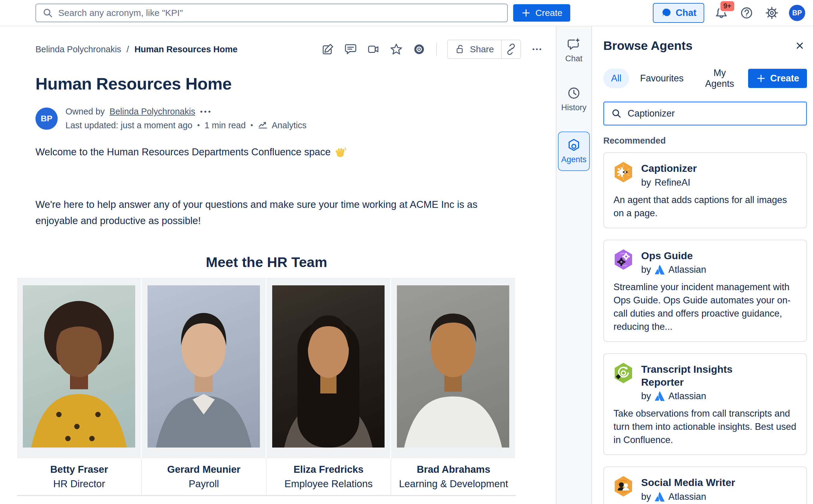  I want to click on card-head: Transcript Insights Reporter by Atlassia…, so click(705, 382).